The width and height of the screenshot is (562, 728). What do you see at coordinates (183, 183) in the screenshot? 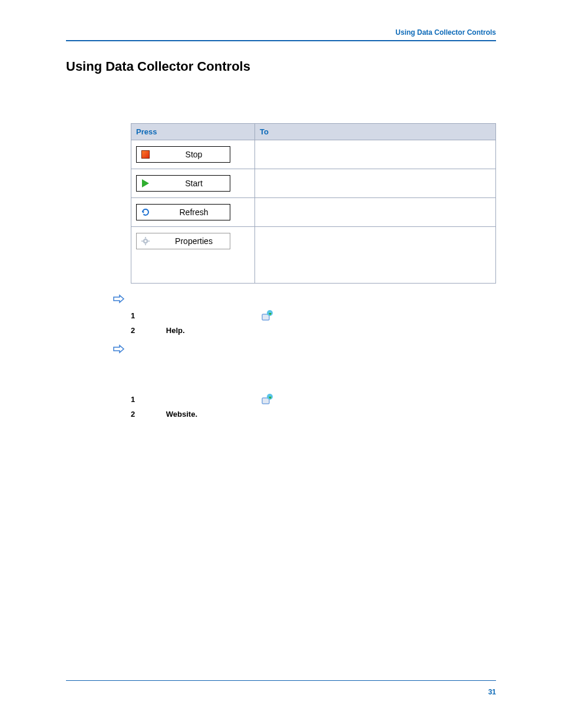
I see `start-button: Start` at bounding box center [183, 183].